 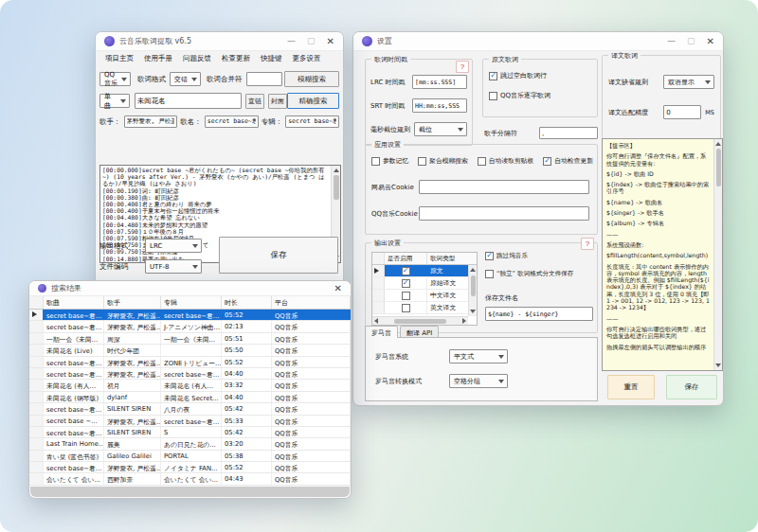 I want to click on original-option-checkbox: QQ音乐逐字歌词, so click(x=541, y=96).